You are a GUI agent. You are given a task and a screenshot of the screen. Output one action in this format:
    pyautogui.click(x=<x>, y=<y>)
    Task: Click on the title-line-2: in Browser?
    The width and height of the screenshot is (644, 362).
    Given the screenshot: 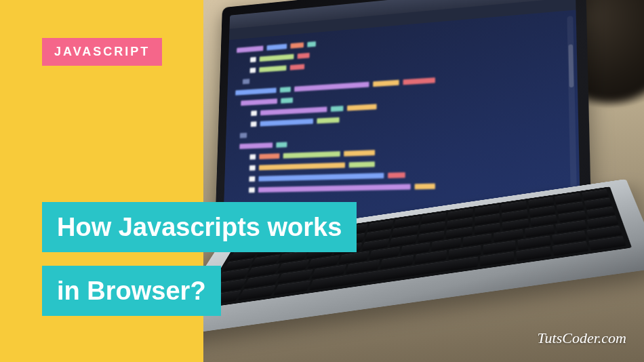 What is the action you would take?
    pyautogui.click(x=132, y=291)
    